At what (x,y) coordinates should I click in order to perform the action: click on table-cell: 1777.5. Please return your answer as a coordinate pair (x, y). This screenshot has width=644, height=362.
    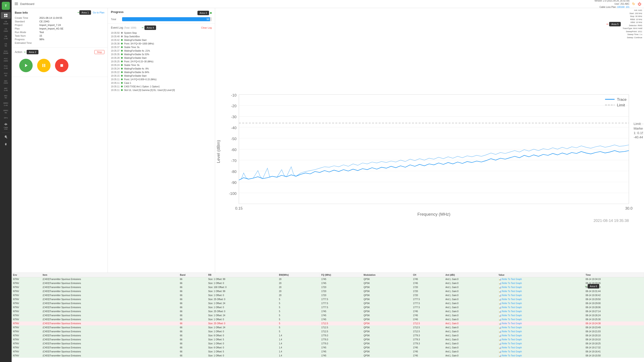
    Looking at the image, I should click on (428, 308).